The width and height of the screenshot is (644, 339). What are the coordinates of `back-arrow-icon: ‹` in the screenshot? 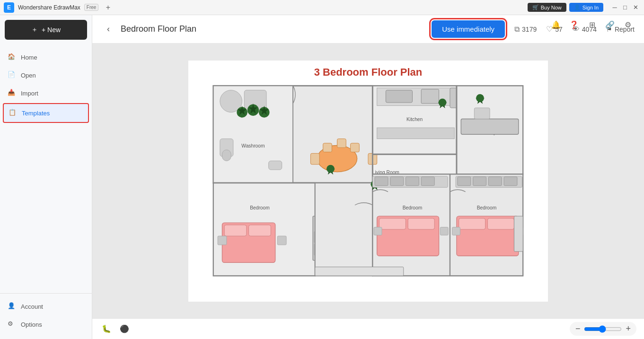 It's located at (108, 29).